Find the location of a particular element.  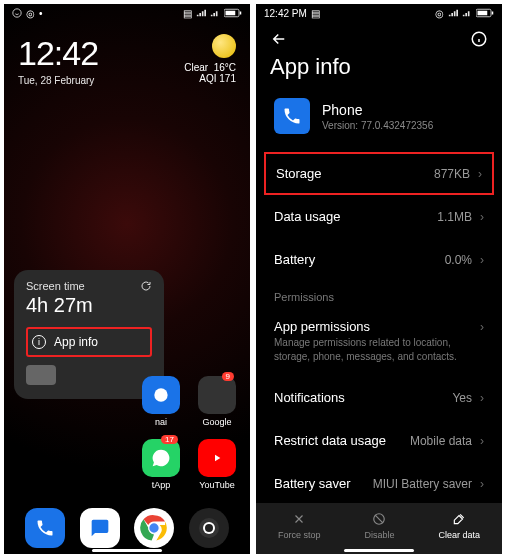

screen-time-value: 4h 27m is located at coordinates (89, 306).